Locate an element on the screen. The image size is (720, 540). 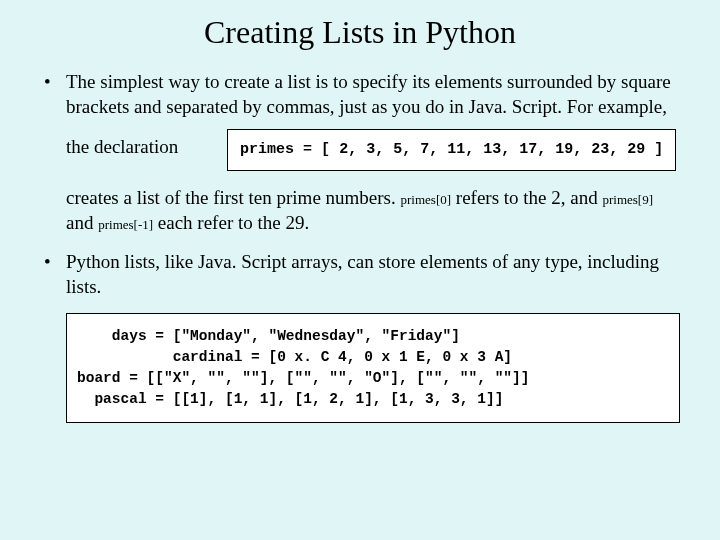
code-line-pascal: pascal = [[1], [1, 1], [1, 2, 1], [1, 3,… is located at coordinates (290, 399).